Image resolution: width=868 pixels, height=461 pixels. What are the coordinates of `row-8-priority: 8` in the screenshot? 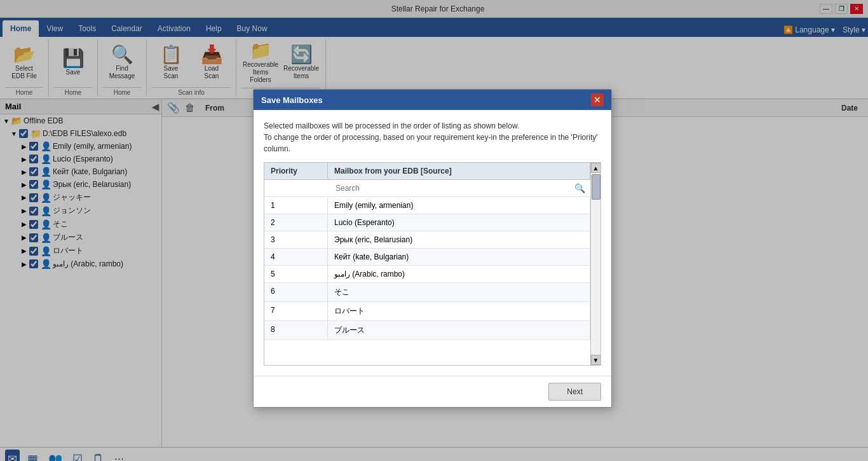 It's located at (296, 331).